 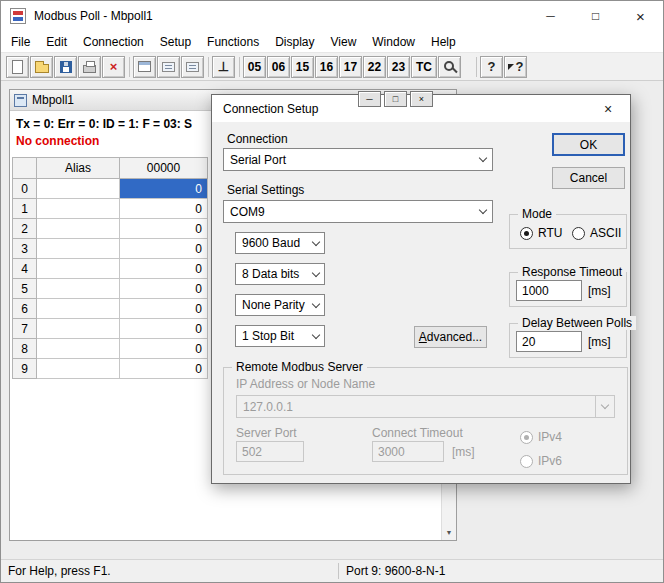 What do you see at coordinates (424, 67) in the screenshot?
I see `test-center-button: TC` at bounding box center [424, 67].